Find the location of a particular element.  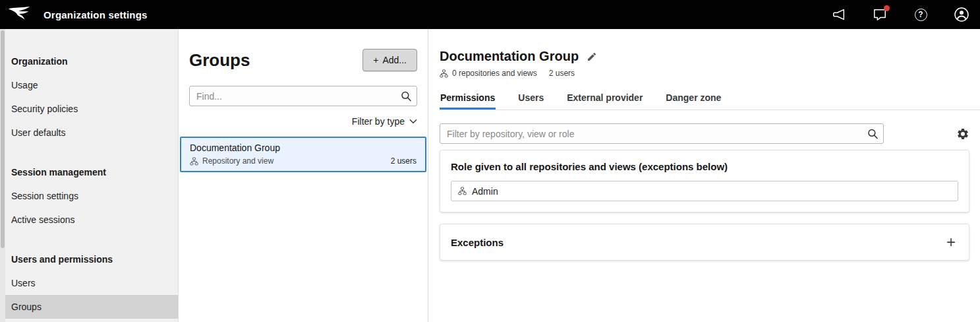

users-summary: 2 users is located at coordinates (562, 73).